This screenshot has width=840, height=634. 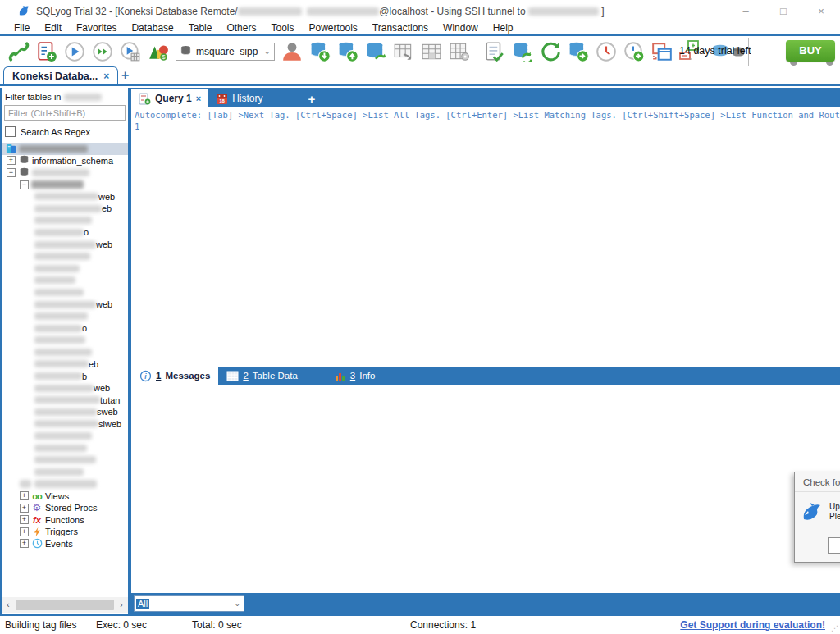 I want to click on refresh-icon, so click(x=550, y=52).